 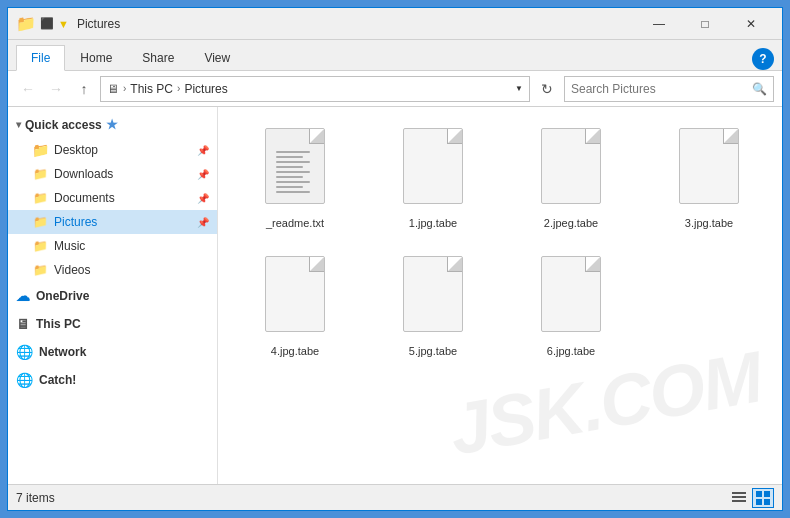 What do you see at coordinates (42, 24) in the screenshot?
I see `title-bar-icons: 📁 ⬛ ▼` at bounding box center [42, 24].